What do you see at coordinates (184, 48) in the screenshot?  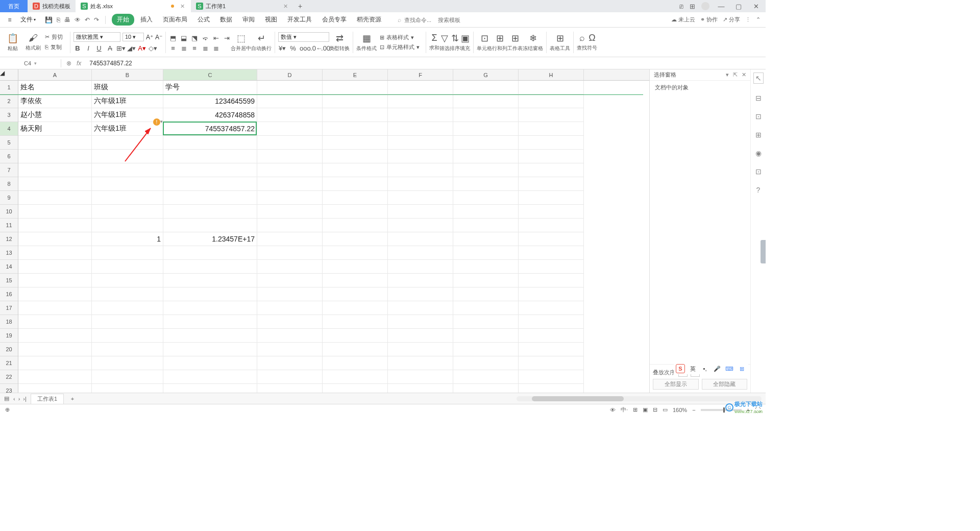 I see `align-center-icon: ≣` at bounding box center [184, 48].